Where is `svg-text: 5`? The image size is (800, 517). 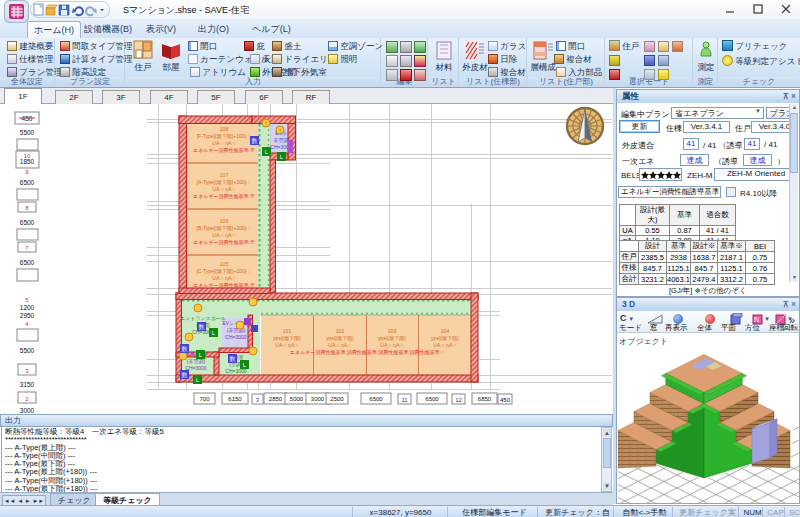 svg-text: 5 is located at coordinates (27, 300).